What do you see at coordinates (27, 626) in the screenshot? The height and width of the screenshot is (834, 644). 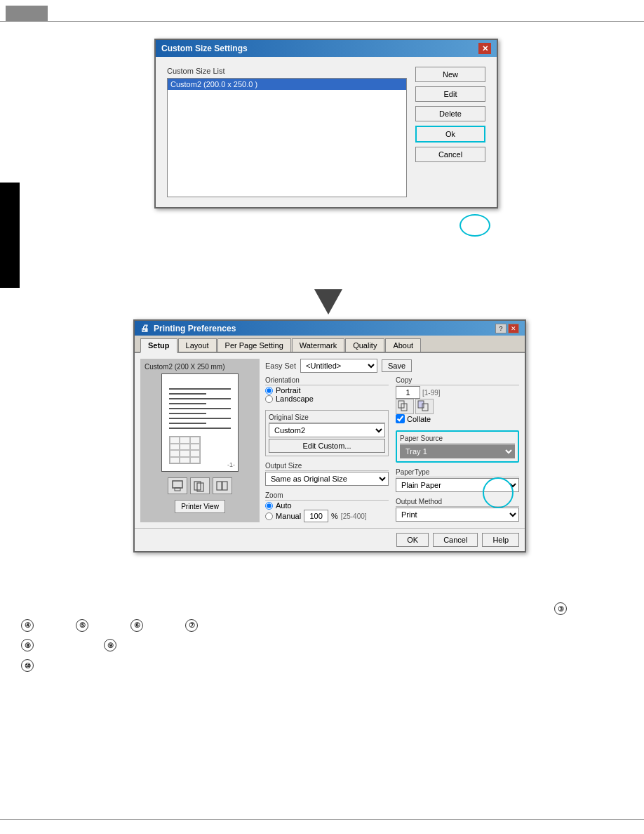 I see `circle-4: ④` at bounding box center [27, 626].